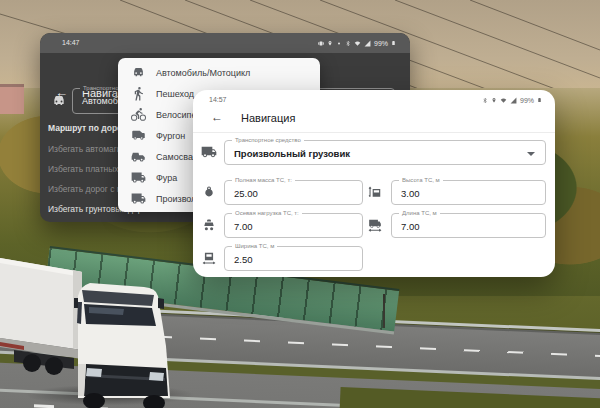  What do you see at coordinates (410, 194) in the screenshot?
I see `field-value: 3.00` at bounding box center [410, 194].